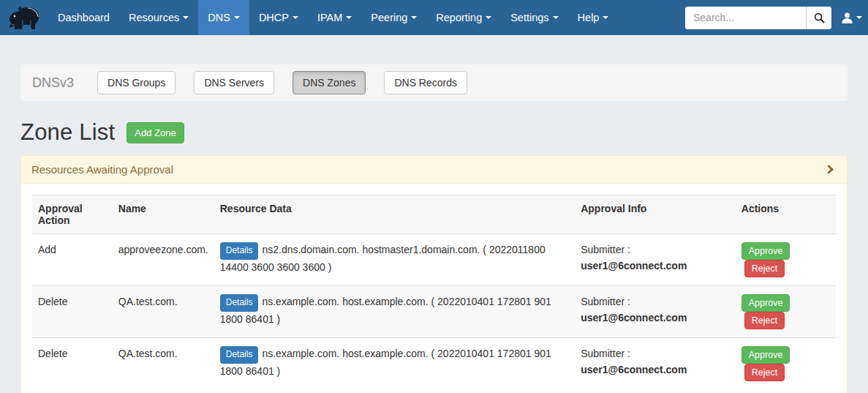 Image resolution: width=868 pixels, height=393 pixels. What do you see at coordinates (851, 18) in the screenshot?
I see `user-menu` at bounding box center [851, 18].